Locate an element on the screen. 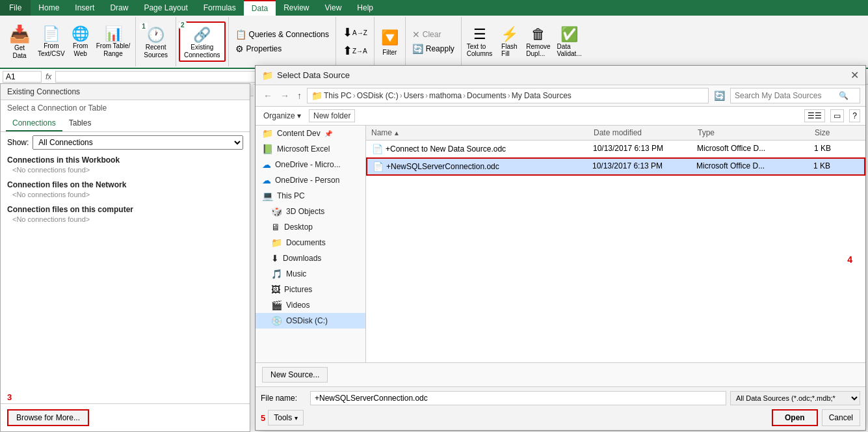 This screenshot has width=868, height=432. text-to-columns-button: ☰ Text toColumns is located at coordinates (480, 42).